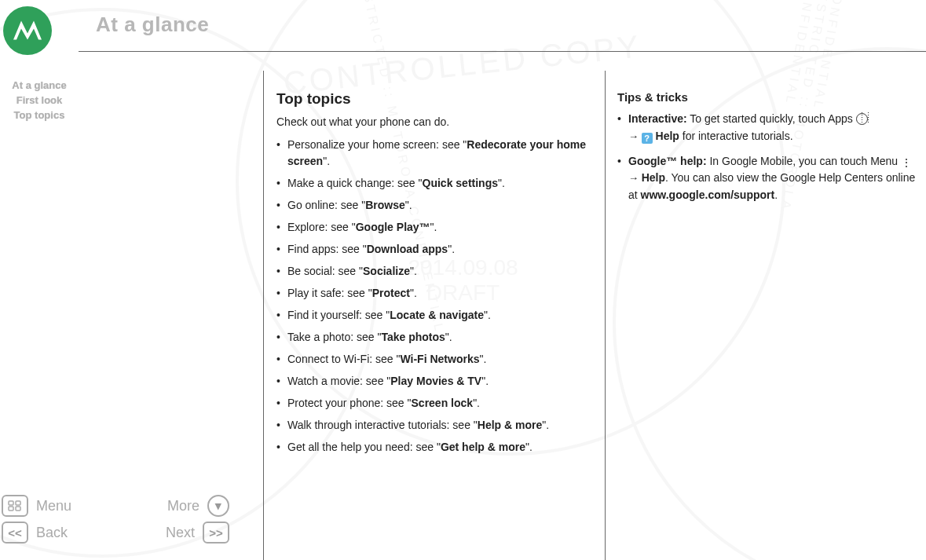  Describe the element at coordinates (39, 116) in the screenshot. I see `sidebar-link-top-topics: Top topics` at that location.